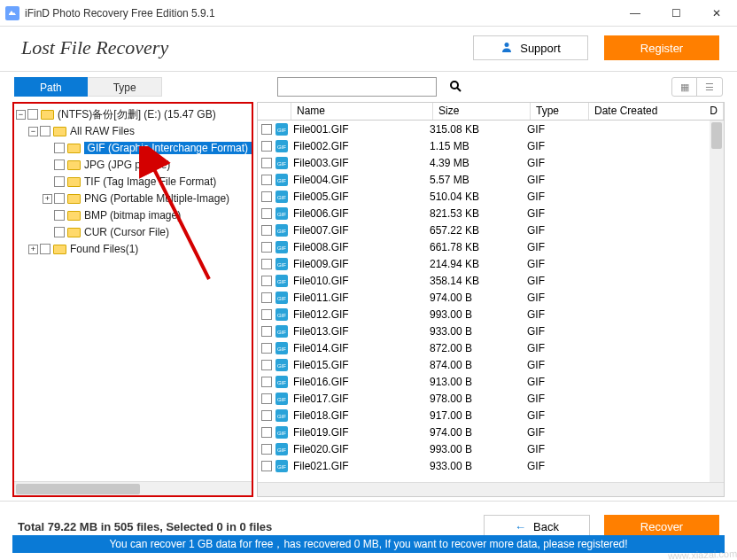 The height and width of the screenshot is (560, 737). Describe the element at coordinates (134, 214) in the screenshot. I see `tree-item: BMP (bitmap image)` at that location.